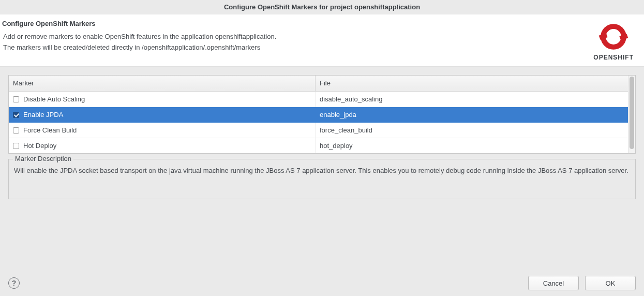 The height and width of the screenshot is (296, 644). What do you see at coordinates (40, 146) in the screenshot?
I see `marker-label: Hot Deploy` at bounding box center [40, 146].